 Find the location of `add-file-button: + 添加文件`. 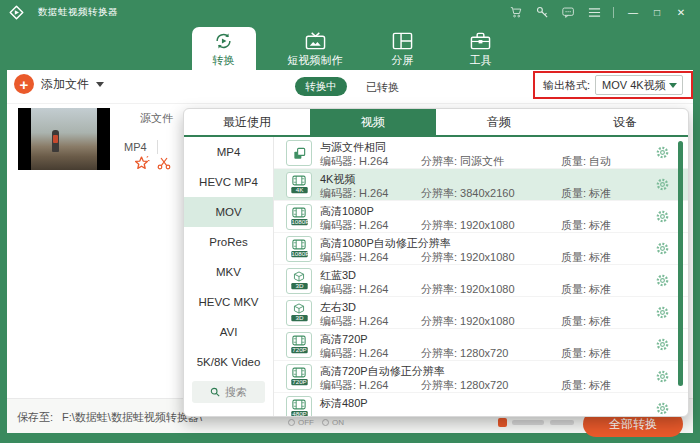

add-file-button: + 添加文件 is located at coordinates (59, 84).